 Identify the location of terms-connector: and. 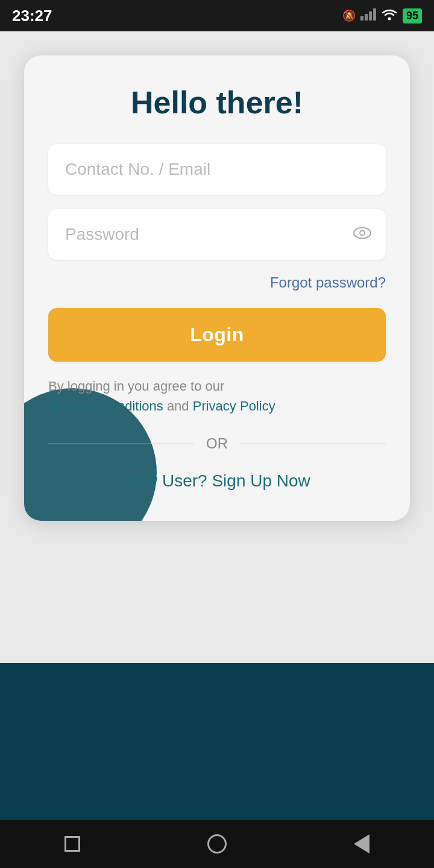
(178, 406).